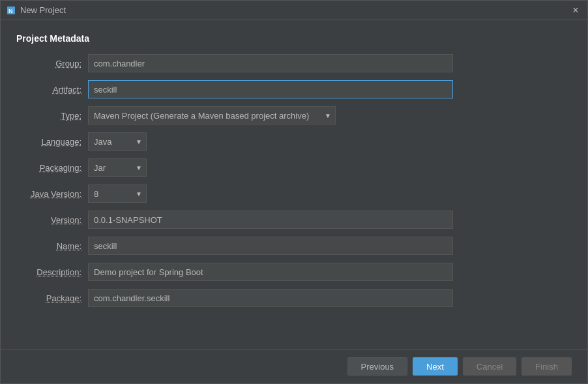  What do you see at coordinates (294, 366) in the screenshot?
I see `dialog-footer: Previous Next Cancel Finish` at bounding box center [294, 366].